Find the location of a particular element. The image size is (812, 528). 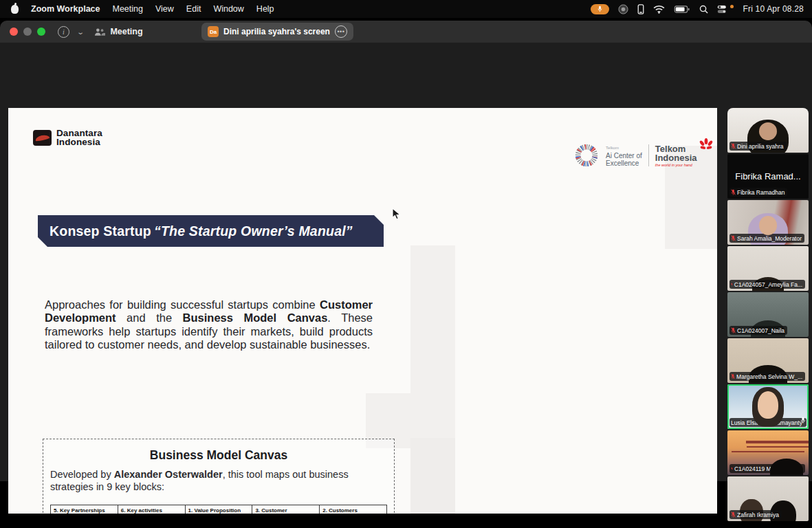

window-controls is located at coordinates (28, 32).